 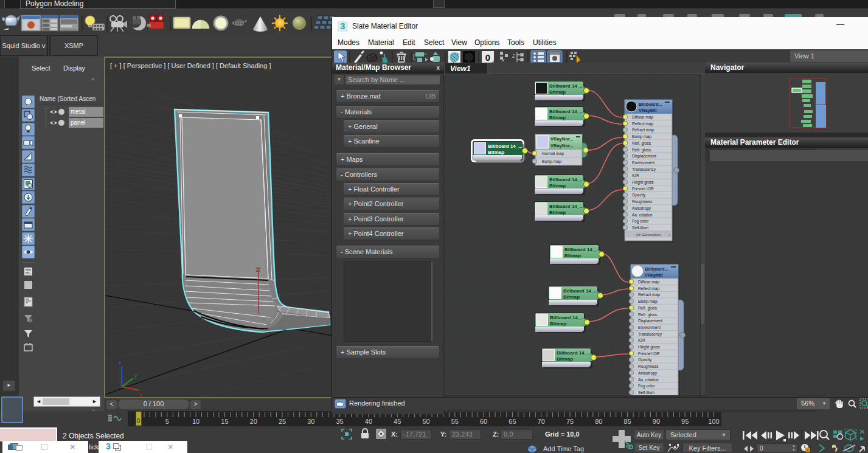 I want to click on svg-text: 25, so click(x=282, y=421).